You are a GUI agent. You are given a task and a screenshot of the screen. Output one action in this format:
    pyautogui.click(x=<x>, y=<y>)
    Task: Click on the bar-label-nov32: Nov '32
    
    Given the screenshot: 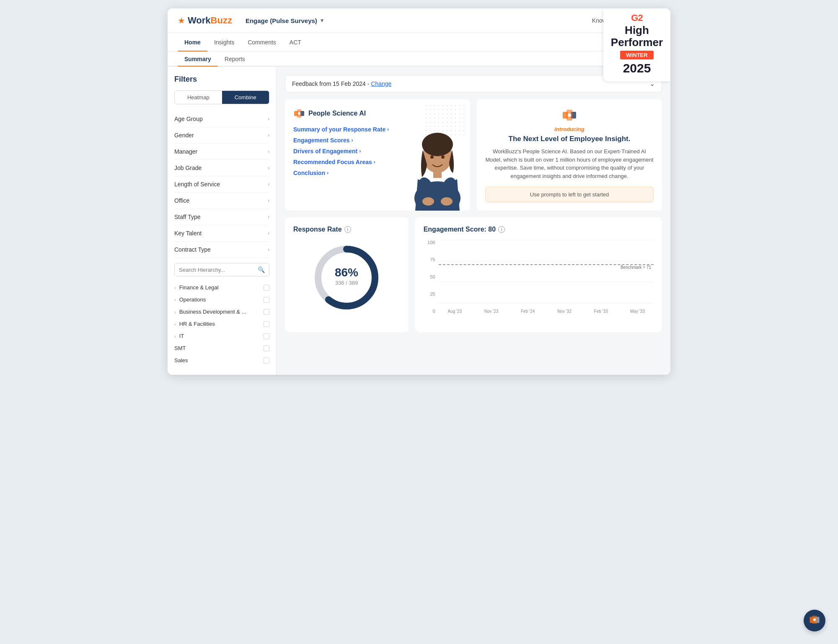 What is the action you would take?
    pyautogui.click(x=564, y=312)
    